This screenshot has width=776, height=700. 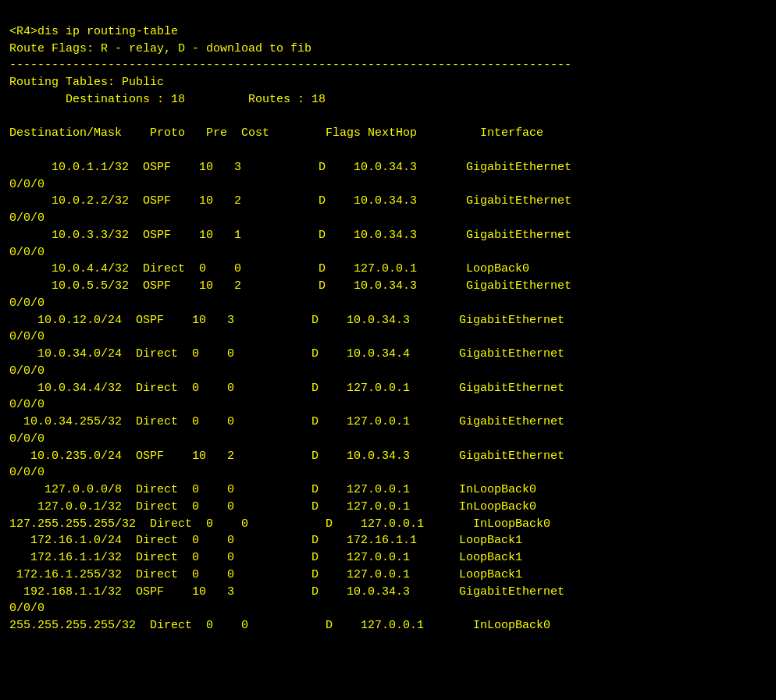 I want to click on row-2: 10.0.2.2/32 OSPF 10 2 D 10.0.34.3 Gigabi…, so click(x=290, y=201).